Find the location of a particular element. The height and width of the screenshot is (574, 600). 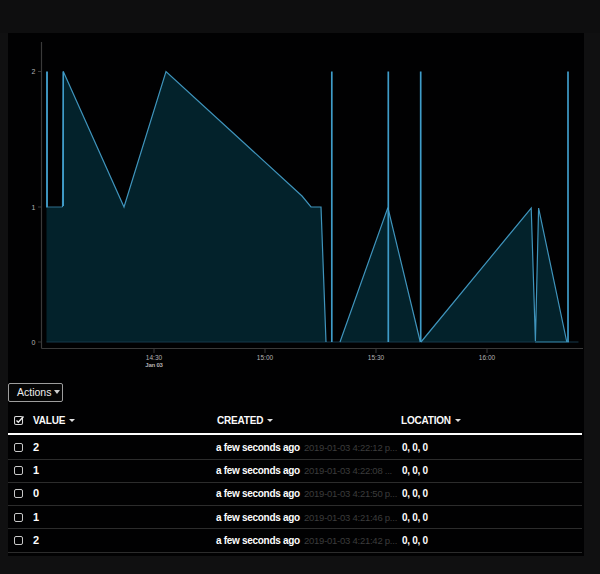

svg-text: 1 is located at coordinates (34, 208).